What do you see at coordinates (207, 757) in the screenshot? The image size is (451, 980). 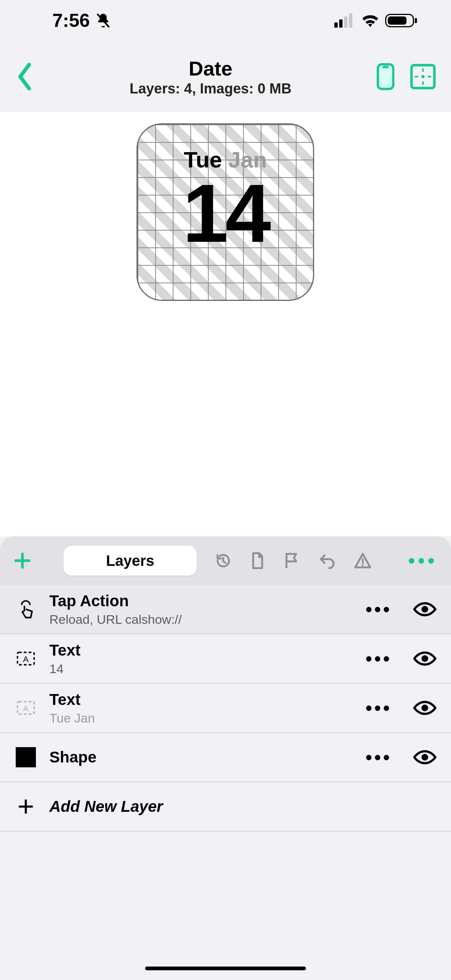 I see `layer-text: Shape` at bounding box center [207, 757].